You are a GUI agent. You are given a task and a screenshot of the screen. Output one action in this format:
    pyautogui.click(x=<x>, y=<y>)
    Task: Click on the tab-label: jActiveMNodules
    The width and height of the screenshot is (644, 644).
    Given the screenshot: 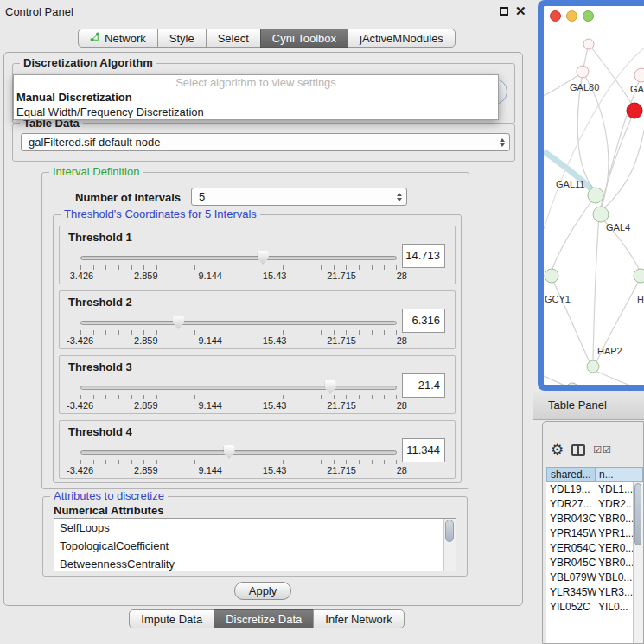 What is the action you would take?
    pyautogui.click(x=401, y=38)
    